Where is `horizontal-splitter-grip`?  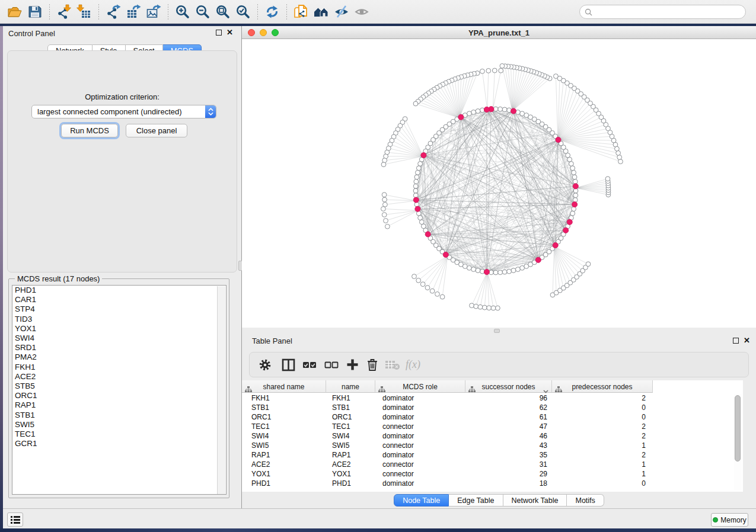 horizontal-splitter-grip is located at coordinates (497, 331).